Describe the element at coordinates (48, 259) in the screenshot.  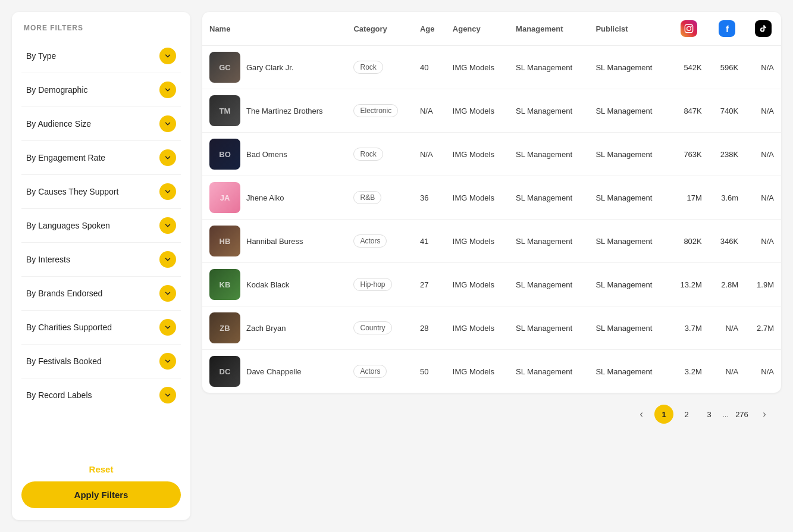
I see `filter-label-by-interests: By Interests` at that location.